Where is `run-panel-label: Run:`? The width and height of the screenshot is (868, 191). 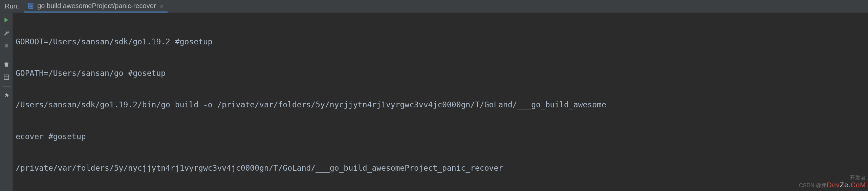 run-panel-label: Run: is located at coordinates (12, 6).